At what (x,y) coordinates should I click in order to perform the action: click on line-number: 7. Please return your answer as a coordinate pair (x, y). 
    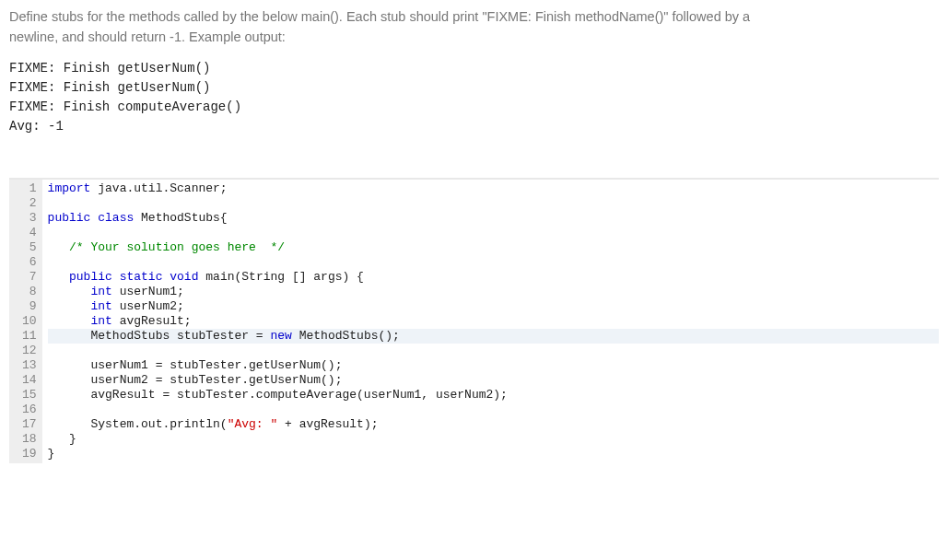
    Looking at the image, I should click on (29, 277).